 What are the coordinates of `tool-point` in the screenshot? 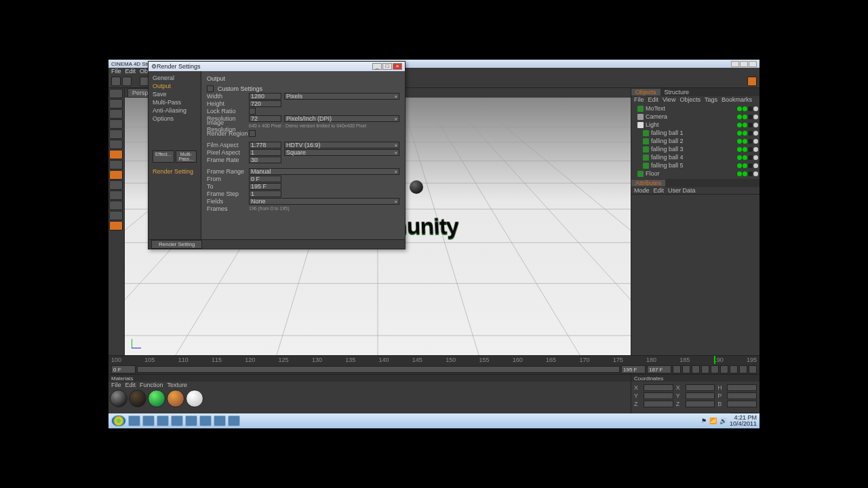 It's located at (116, 124).